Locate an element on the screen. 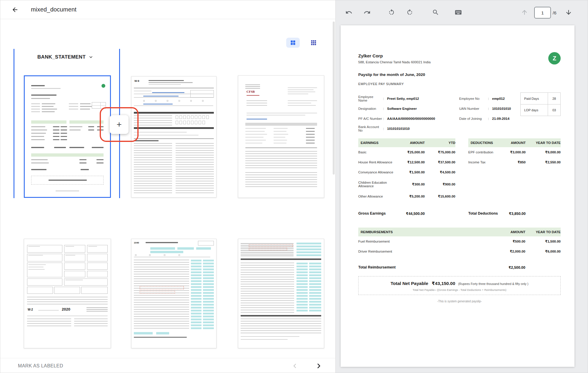  total-deductions-value: ₹3,850.00 is located at coordinates (517, 214).